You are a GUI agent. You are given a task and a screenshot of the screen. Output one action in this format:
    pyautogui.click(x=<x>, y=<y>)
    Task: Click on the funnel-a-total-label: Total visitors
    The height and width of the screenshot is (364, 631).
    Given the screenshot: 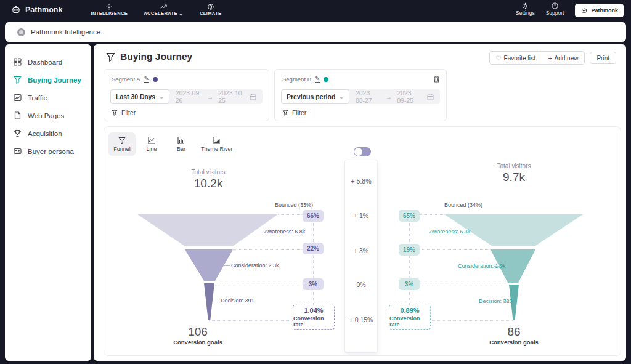 What is the action you would take?
    pyautogui.click(x=208, y=172)
    